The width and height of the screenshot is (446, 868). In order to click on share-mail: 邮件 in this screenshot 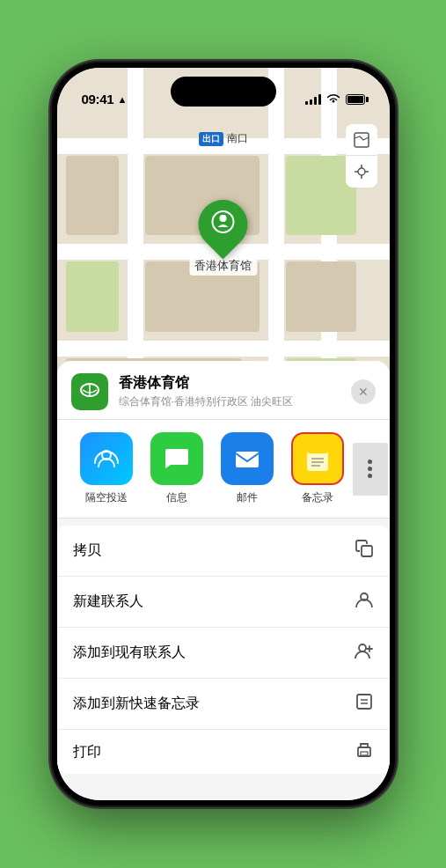, I will do `click(247, 468)`.